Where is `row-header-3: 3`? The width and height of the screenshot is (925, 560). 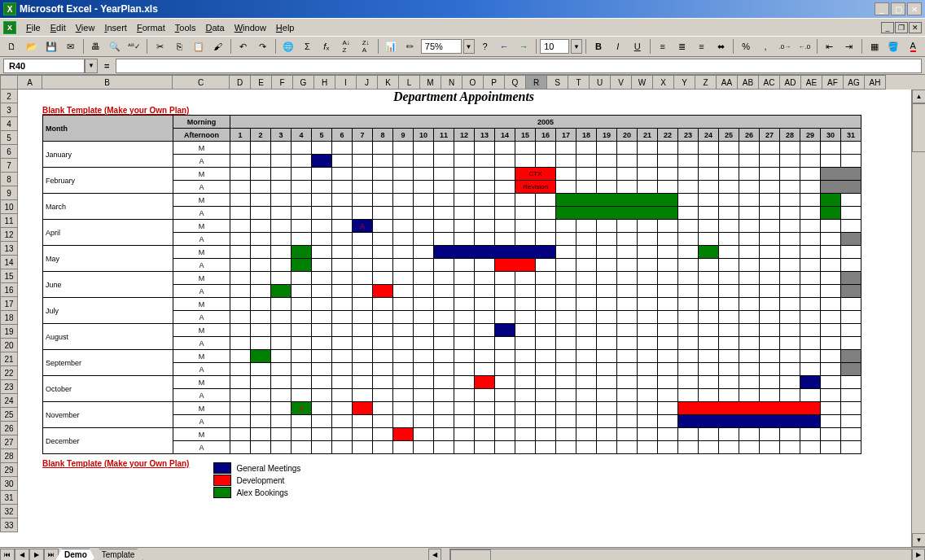
row-header-3: 3 is located at coordinates (9, 111).